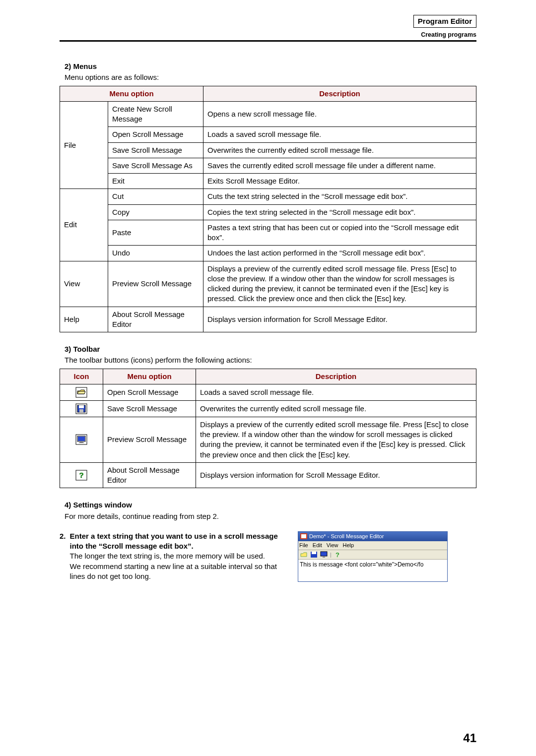 This screenshot has width=536, height=756. I want to click on mock-menu-view: View, so click(333, 545).